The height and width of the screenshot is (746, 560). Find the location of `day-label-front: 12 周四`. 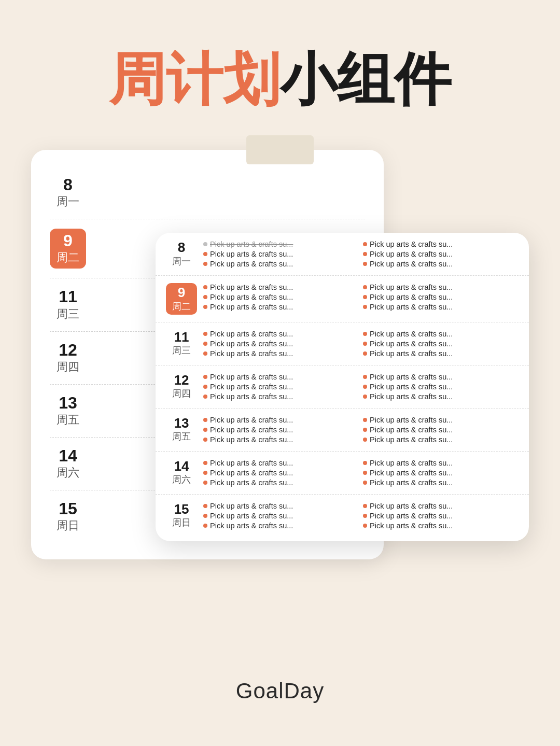

day-label-front: 12 周四 is located at coordinates (181, 387).